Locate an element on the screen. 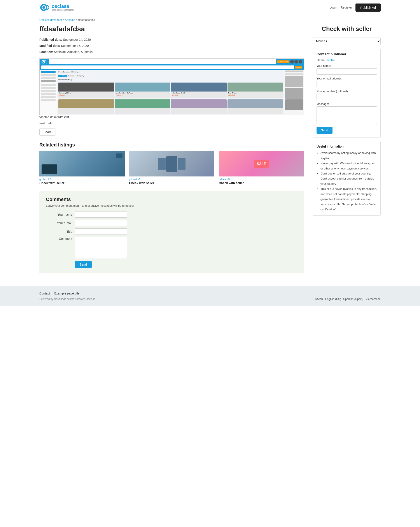 The width and height of the screenshot is (420, 527). footer-link-contact: Contact is located at coordinates (44, 293).